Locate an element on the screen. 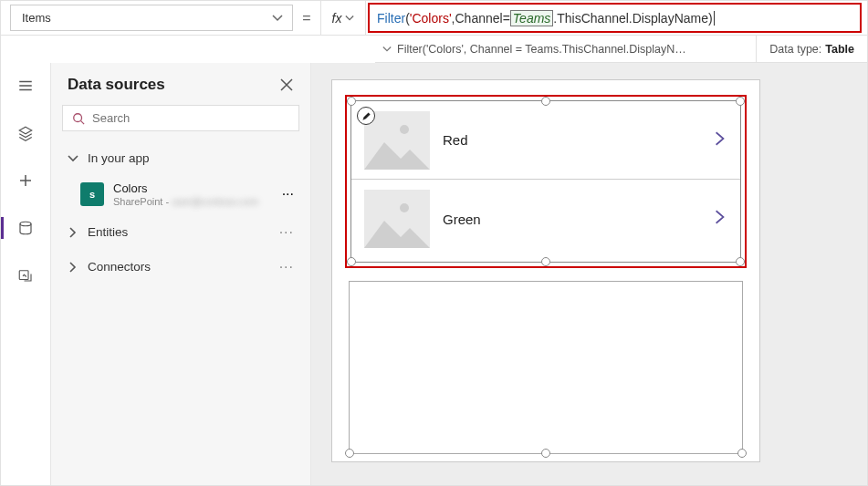 This screenshot has height=486, width=868. section-label: Connectors is located at coordinates (179, 266).